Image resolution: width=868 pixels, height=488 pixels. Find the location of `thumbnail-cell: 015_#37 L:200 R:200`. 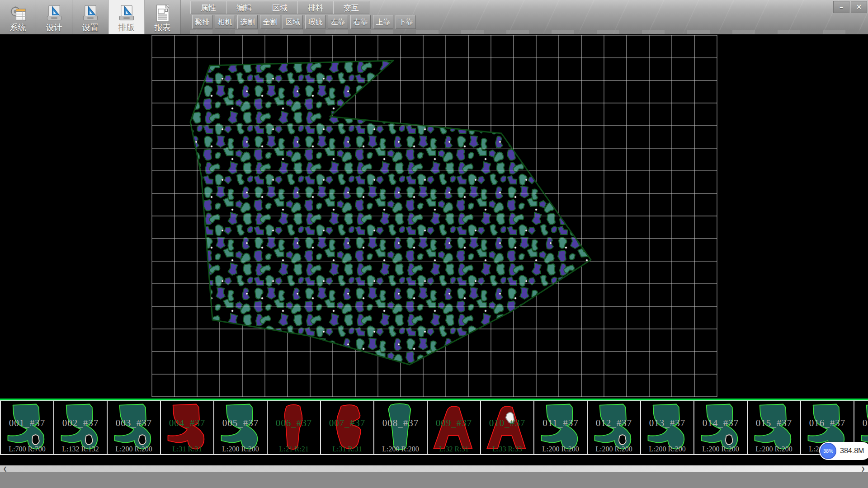

thumbnail-cell: 015_#37 L:200 R:200 is located at coordinates (774, 427).